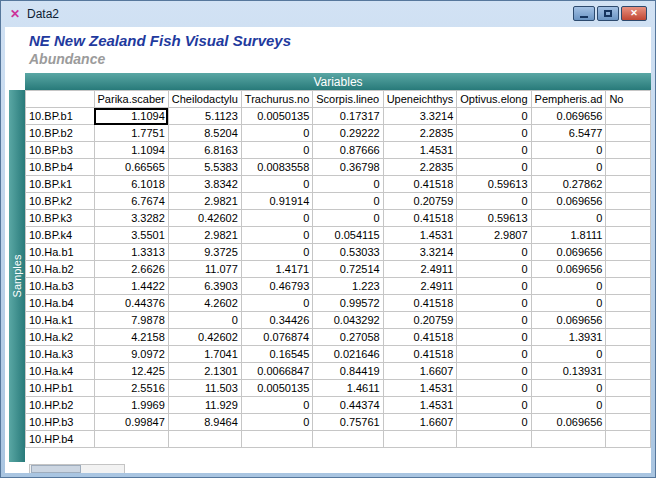 The height and width of the screenshot is (478, 656). Describe the element at coordinates (348, 100) in the screenshot. I see `column-header: Scorpis.lineo` at that location.